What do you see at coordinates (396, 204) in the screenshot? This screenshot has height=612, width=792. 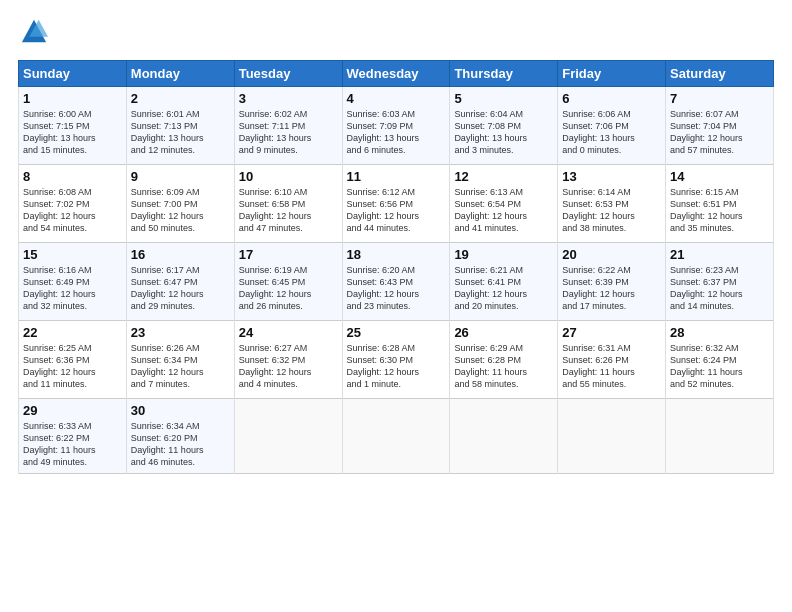 I see `week-row-2: 8Sunrise: 6:08 AM Sunset: 7:02 PM Daylig…` at bounding box center [396, 204].